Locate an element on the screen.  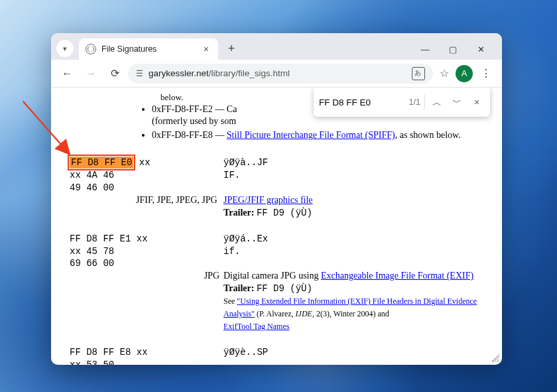
extensions: JFIF, JPE, JPEG, JPG is located at coordinates (180, 200).